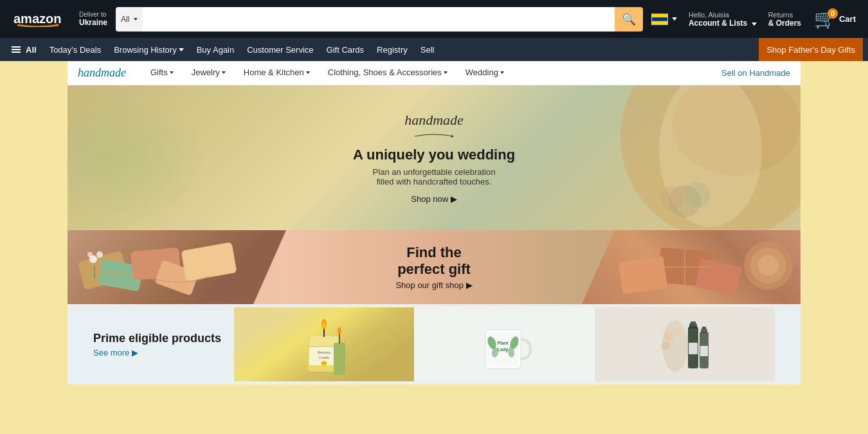 This screenshot has height=434, width=868. Describe the element at coordinates (216, 50) in the screenshot. I see `nav-item-buy-again: Buy Again` at that location.